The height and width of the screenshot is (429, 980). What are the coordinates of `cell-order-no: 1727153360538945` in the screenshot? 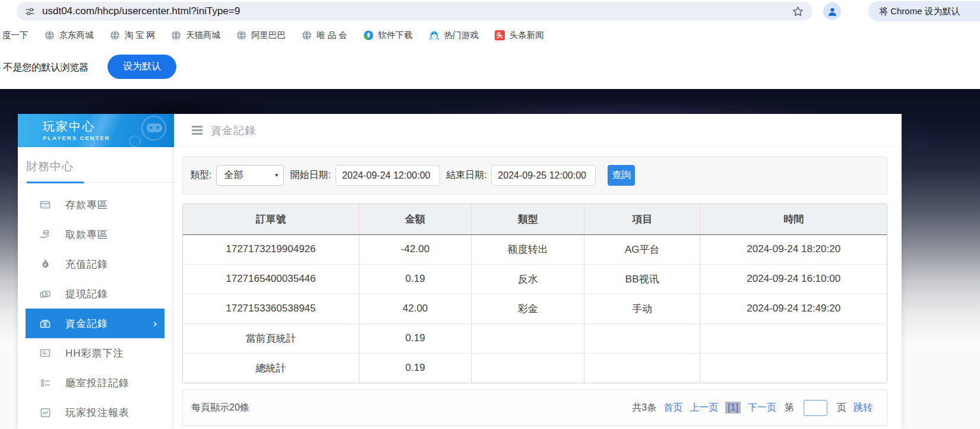 It's located at (271, 309).